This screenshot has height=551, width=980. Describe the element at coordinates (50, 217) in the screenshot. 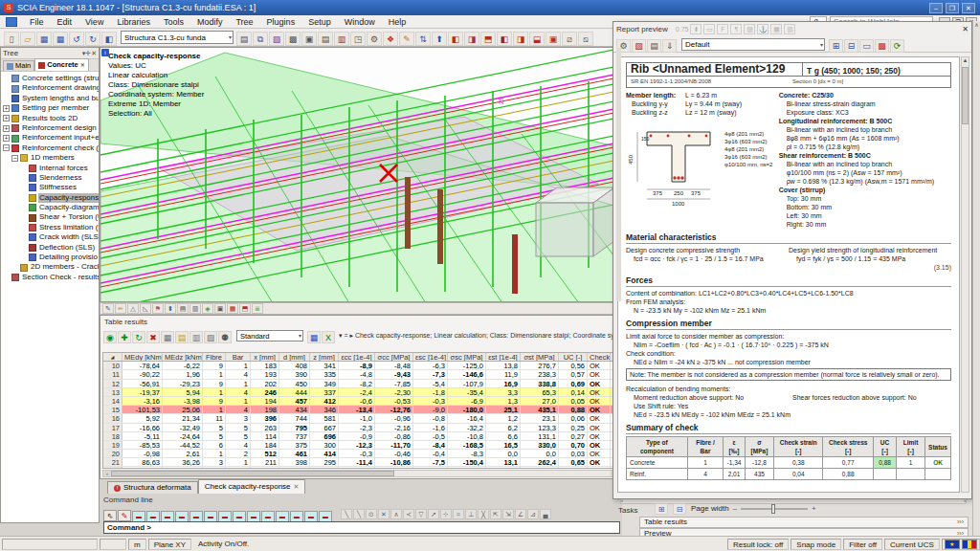

I see `tree-item: Shear + Torsion (U` at that location.